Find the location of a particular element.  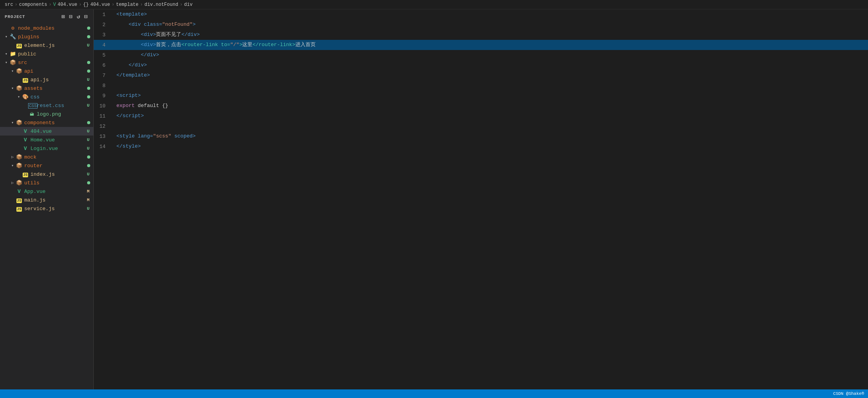

tree-item-element-js: JSelement.jsU is located at coordinates (47, 45).